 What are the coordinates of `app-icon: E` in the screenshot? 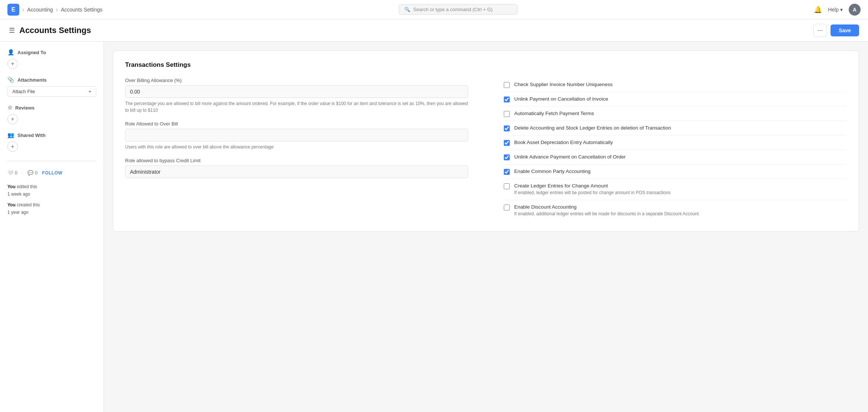 It's located at (13, 10).